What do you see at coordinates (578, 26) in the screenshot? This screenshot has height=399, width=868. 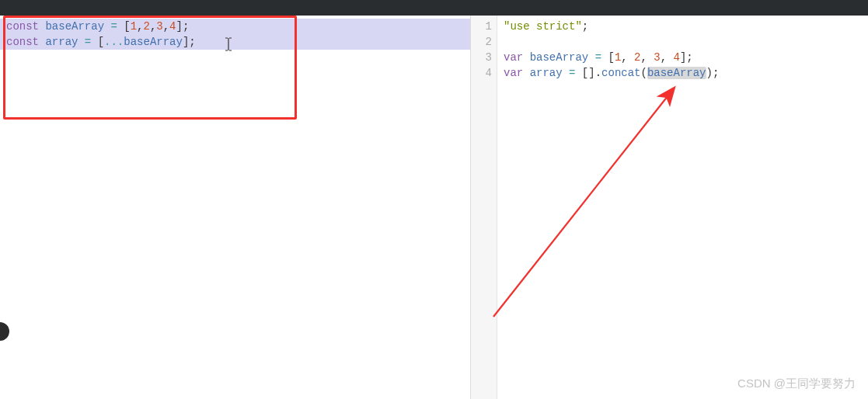 I see `string-quote: "` at bounding box center [578, 26].